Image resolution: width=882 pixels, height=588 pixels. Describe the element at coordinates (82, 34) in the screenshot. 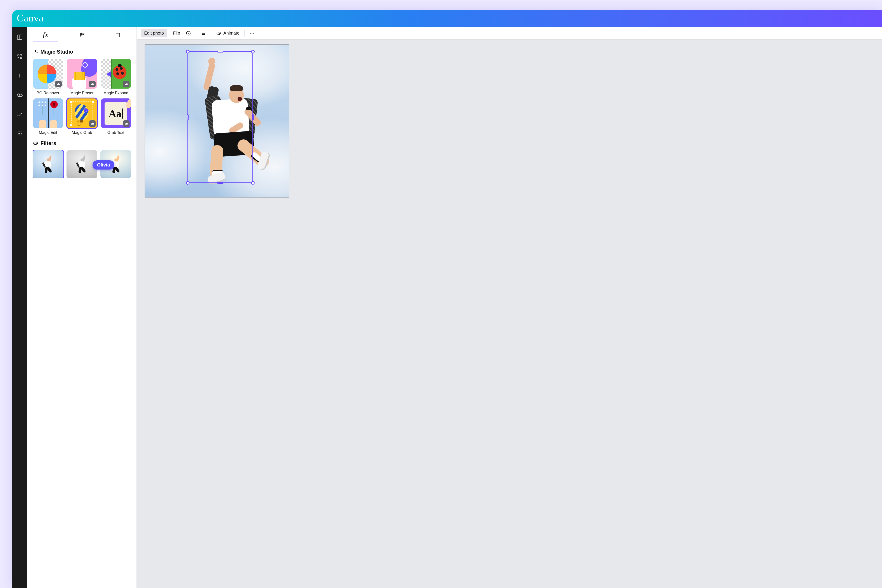

I see `tab-adjust` at that location.